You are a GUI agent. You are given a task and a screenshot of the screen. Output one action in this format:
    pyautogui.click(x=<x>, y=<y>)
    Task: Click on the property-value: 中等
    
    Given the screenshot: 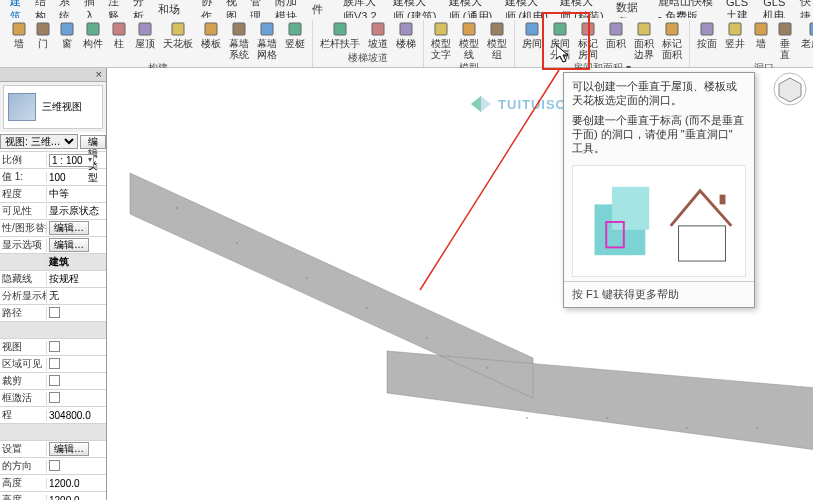 What is the action you would take?
    pyautogui.click(x=76, y=194)
    